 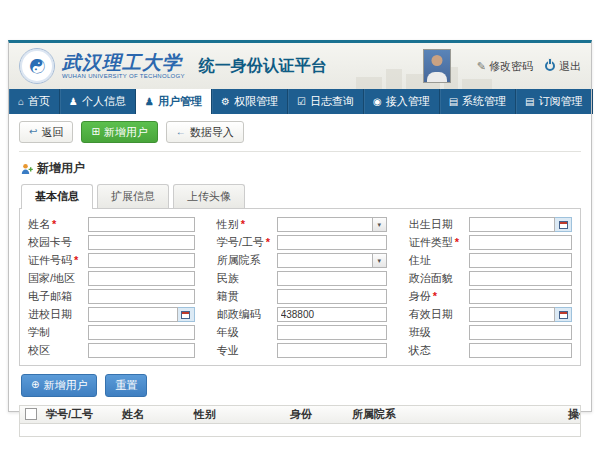 What do you see at coordinates (247, 242) in the screenshot?
I see `field-label: 学号/工号*` at bounding box center [247, 242].